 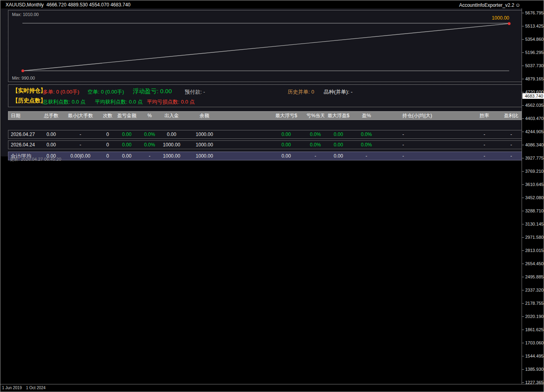 I want to click on price-tick-label: 1385.930, so click(x=533, y=370).